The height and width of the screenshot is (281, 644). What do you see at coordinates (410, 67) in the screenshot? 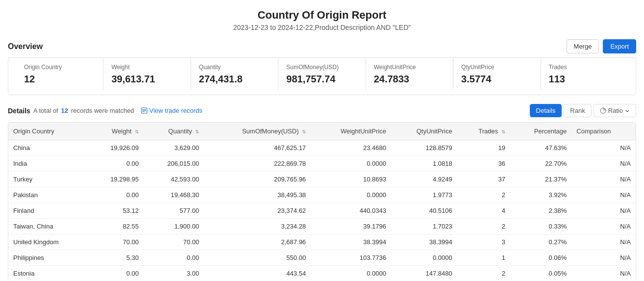
I see `card-label-4: WeightUnitPrice` at bounding box center [410, 67].